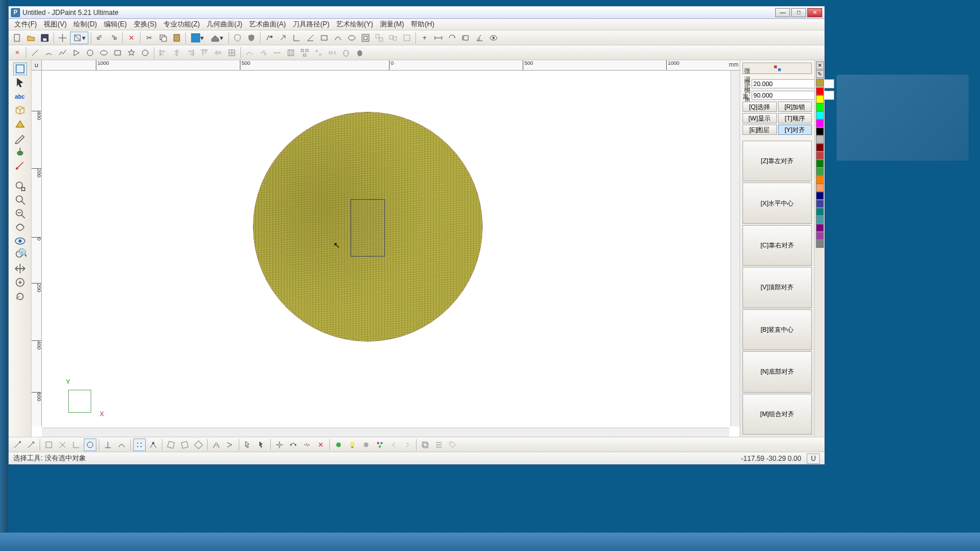  Describe the element at coordinates (283, 38) in the screenshot. I see `arrow-ne-icon` at that location.